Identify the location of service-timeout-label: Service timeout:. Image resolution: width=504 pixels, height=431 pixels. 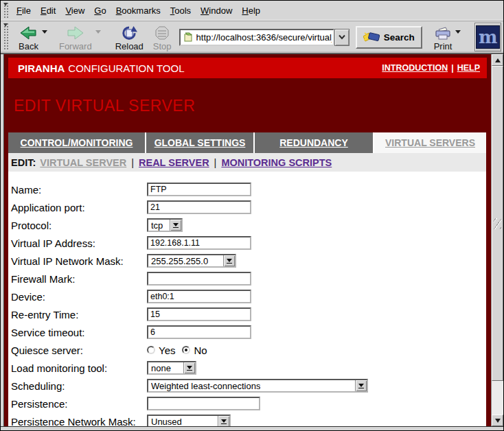
(79, 332).